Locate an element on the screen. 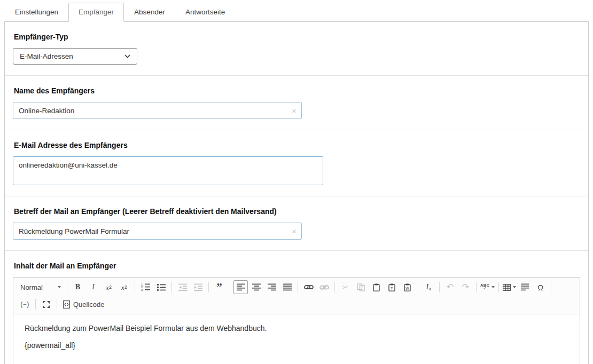 The width and height of the screenshot is (593, 364). unordered-list-button is located at coordinates (161, 287).